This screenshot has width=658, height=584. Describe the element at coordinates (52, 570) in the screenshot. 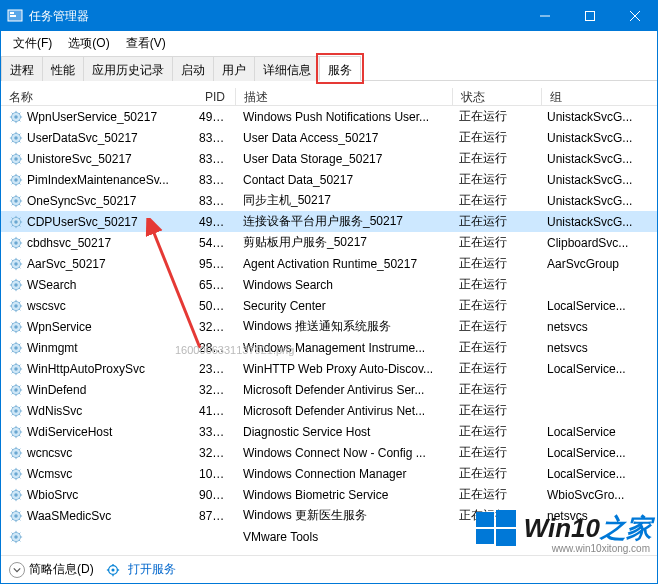

I see `brief-info-toggle: 简略信息(D)` at that location.